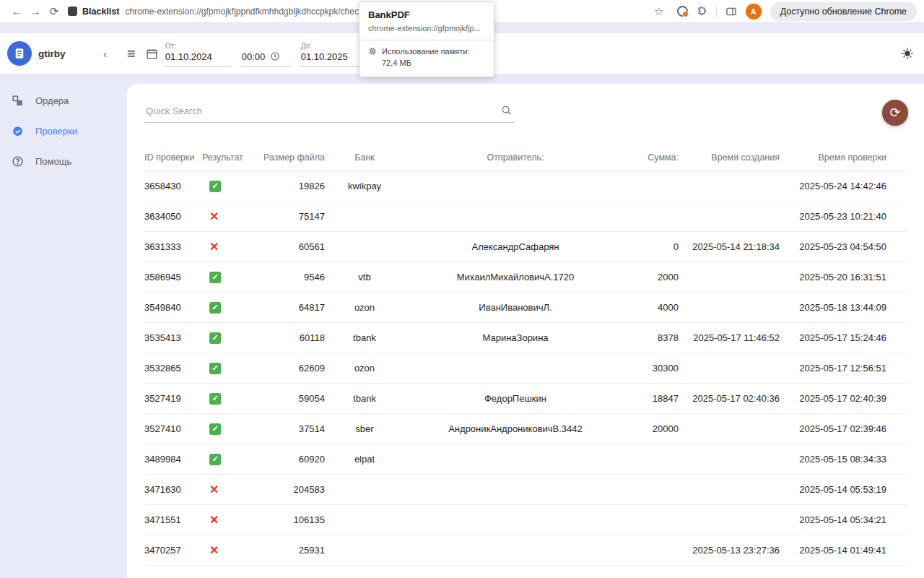 This screenshot has height=578, width=924. What do you see at coordinates (526, 520) in the screenshot?
I see `table-row: 3471551✕1061352025-05-14 05:34:21` at bounding box center [526, 520].